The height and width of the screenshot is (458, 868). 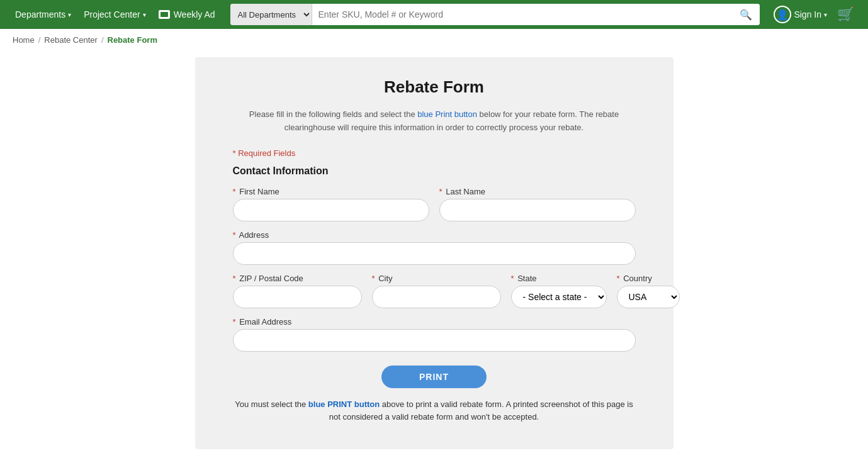 What do you see at coordinates (434, 377) in the screenshot?
I see `print-button: PRINT` at bounding box center [434, 377].